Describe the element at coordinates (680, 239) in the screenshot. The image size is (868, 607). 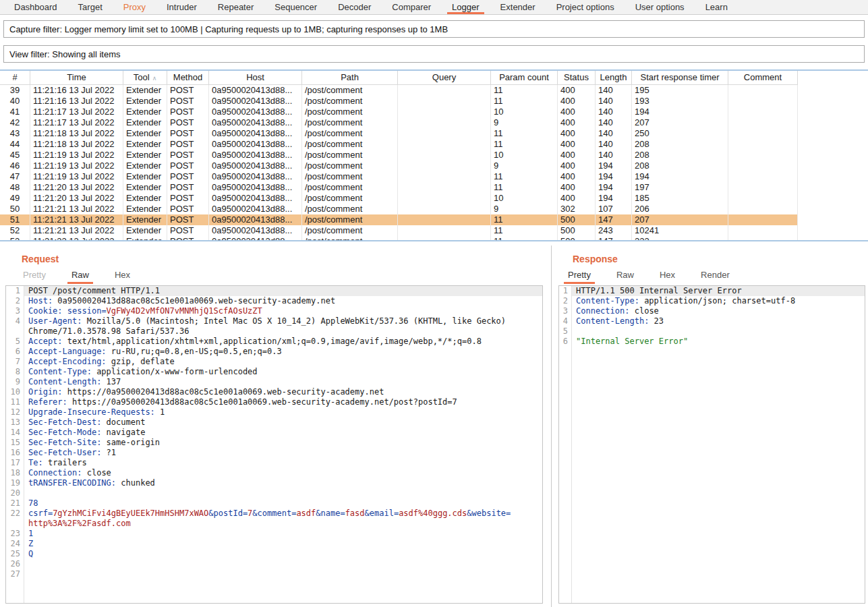
I see `cell-start-response-timer: 223` at that location.